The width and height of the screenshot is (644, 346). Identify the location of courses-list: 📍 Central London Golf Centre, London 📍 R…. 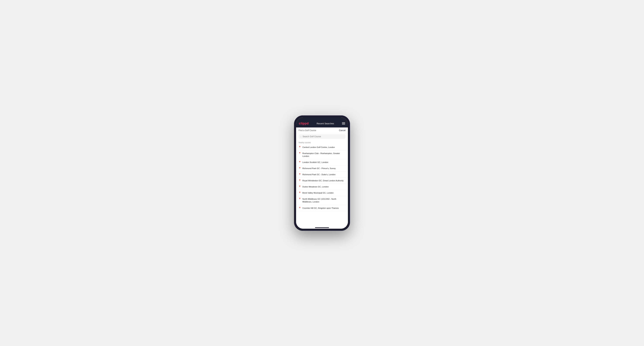
(322, 178).